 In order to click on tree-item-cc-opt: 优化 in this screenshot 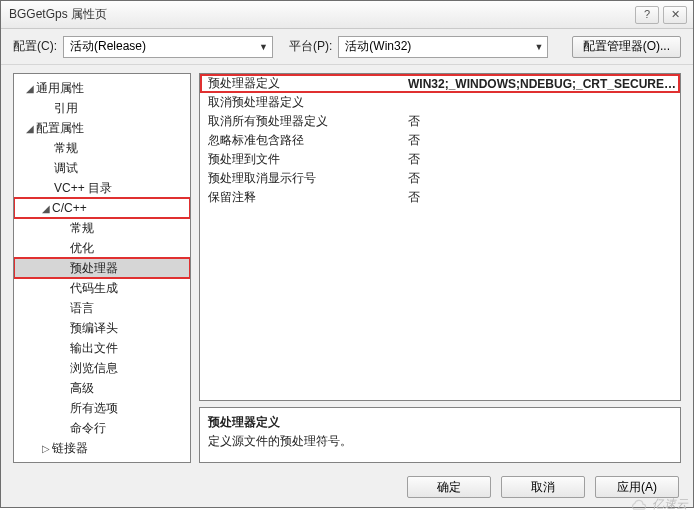, I will do `click(102, 248)`.